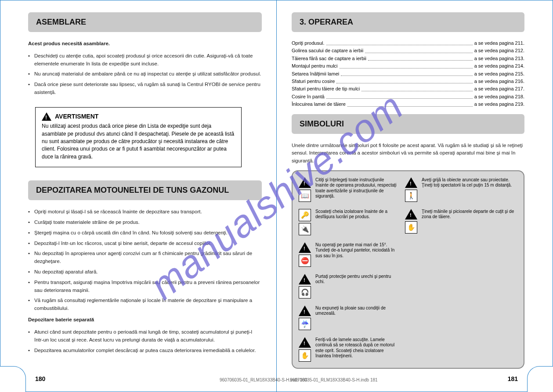  What do you see at coordinates (145, 223) in the screenshot?
I see `bullet: Curăţaţi toate materialele străine de pe…` at bounding box center [145, 223].